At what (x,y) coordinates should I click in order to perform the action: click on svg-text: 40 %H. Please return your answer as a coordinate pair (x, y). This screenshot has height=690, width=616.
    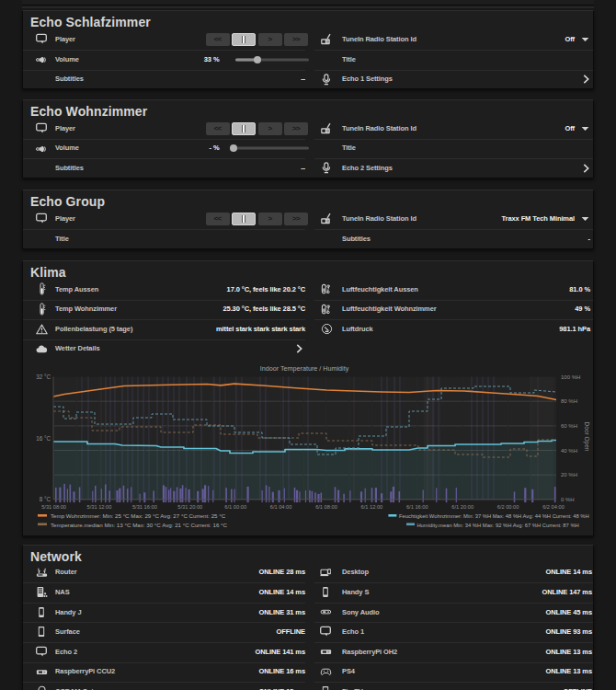
    Looking at the image, I should click on (569, 451).